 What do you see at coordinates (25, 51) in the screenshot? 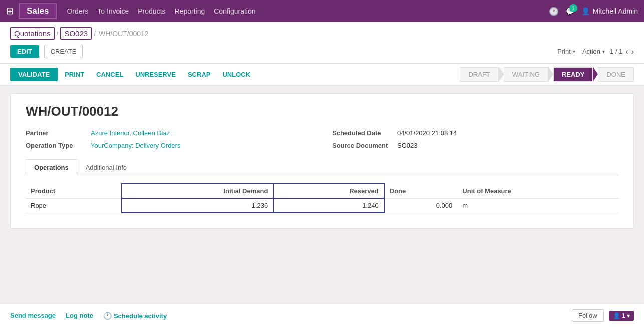
I see `edit-button: EDIT` at bounding box center [25, 51].